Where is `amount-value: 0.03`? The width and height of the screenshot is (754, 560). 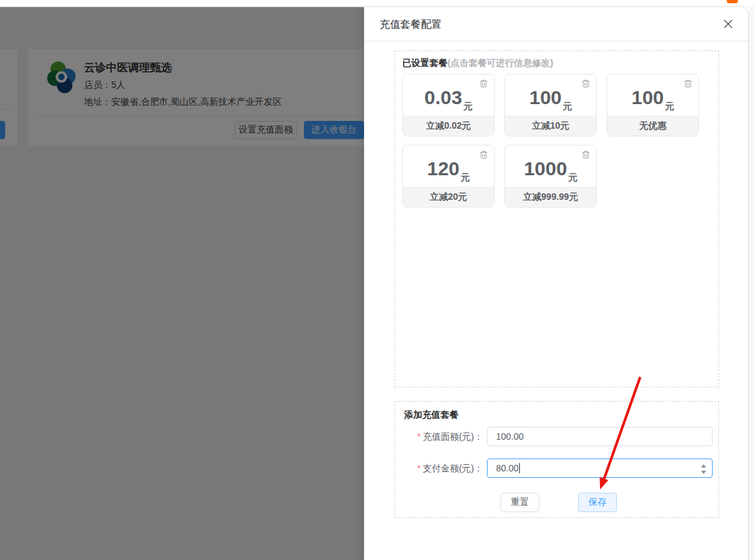 amount-value: 0.03 is located at coordinates (443, 98).